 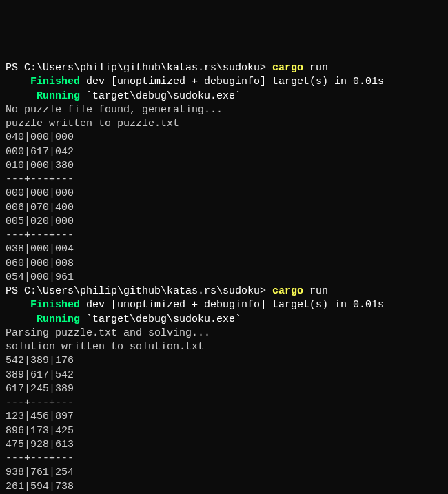 I want to click on output-line: 000|617|042, so click(x=224, y=152).